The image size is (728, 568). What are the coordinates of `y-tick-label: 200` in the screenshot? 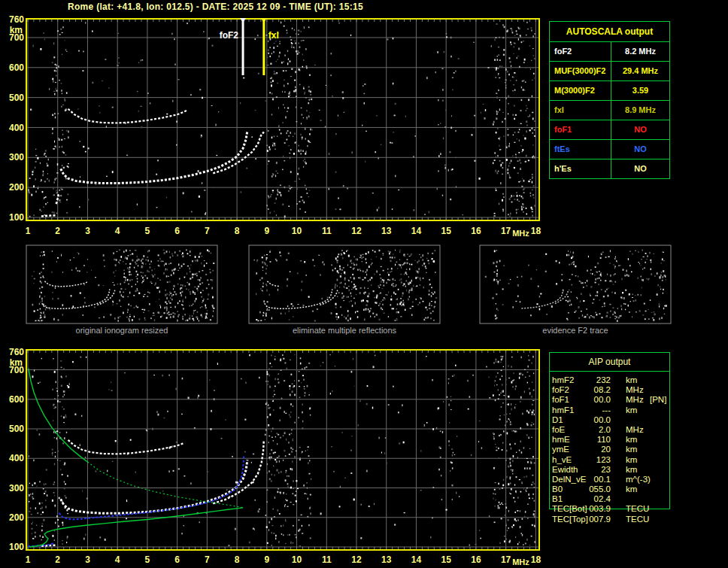 It's located at (17, 187).